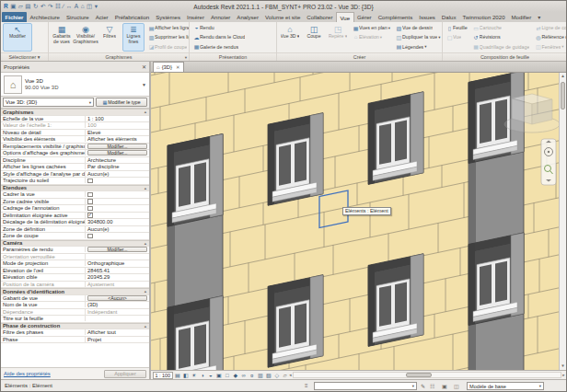 The image size is (567, 392). I want to click on ribbon-panel-label-graphismes: Graphismes▾, so click(119, 57).